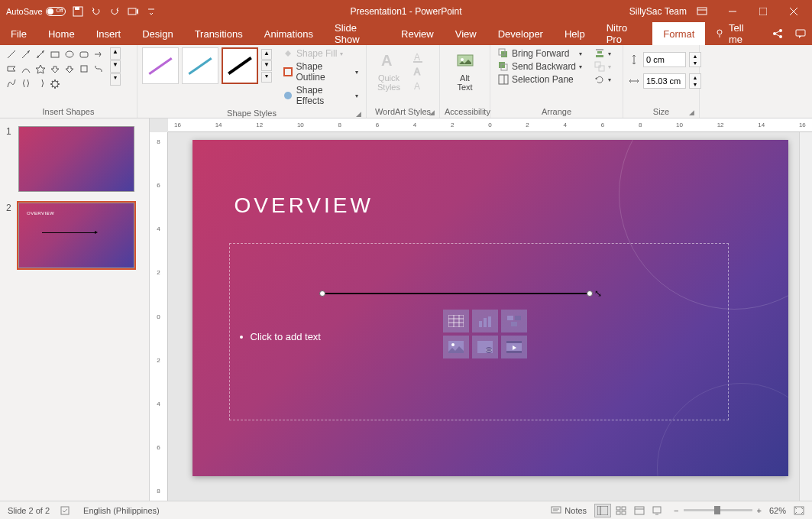  What do you see at coordinates (521, 34) in the screenshot?
I see `tab-developer: Developer` at bounding box center [521, 34].